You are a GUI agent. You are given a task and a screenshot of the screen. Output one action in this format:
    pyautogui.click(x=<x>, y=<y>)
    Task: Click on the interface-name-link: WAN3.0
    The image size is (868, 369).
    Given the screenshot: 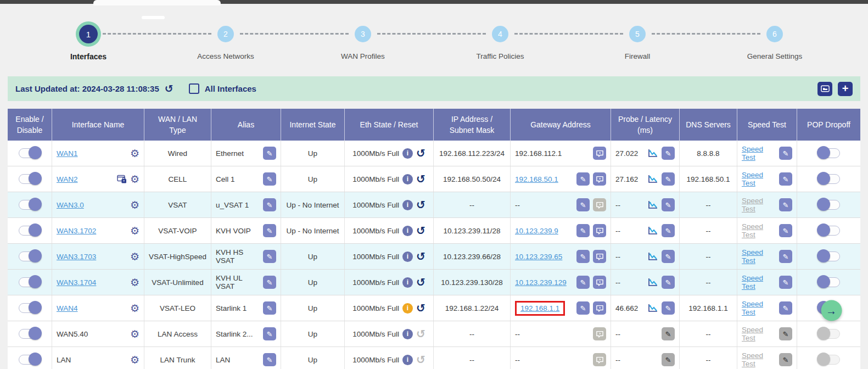 What is the action you would take?
    pyautogui.click(x=70, y=205)
    